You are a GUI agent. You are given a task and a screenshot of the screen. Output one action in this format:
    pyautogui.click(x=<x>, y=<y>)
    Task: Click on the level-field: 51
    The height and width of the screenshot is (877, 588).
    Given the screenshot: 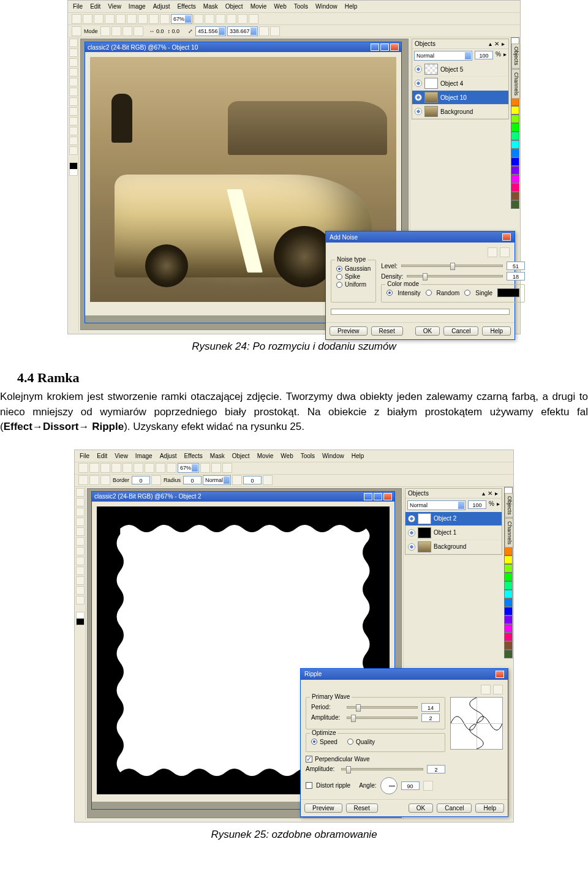 What is the action you would take?
    pyautogui.click(x=516, y=266)
    